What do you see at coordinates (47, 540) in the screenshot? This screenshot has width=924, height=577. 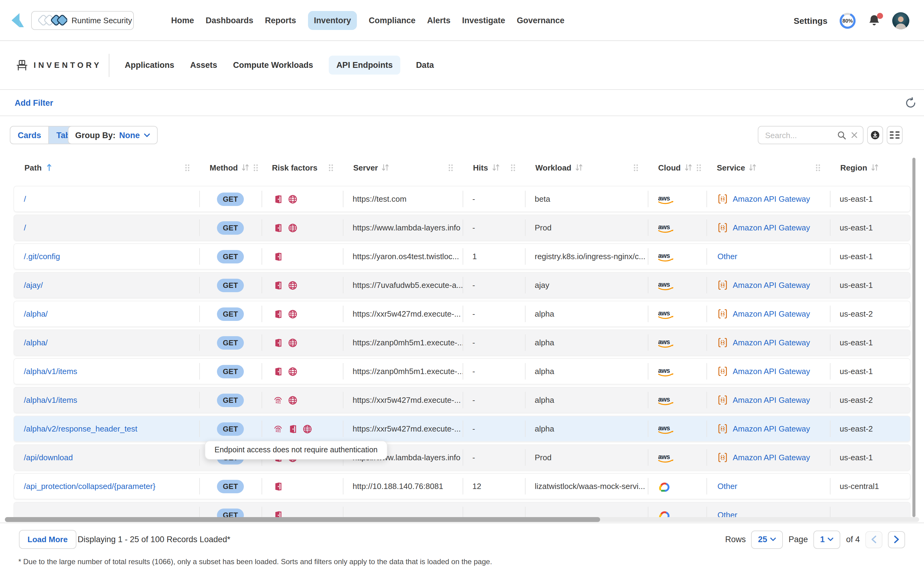 I see `load-more-button: Load More` at bounding box center [47, 540].